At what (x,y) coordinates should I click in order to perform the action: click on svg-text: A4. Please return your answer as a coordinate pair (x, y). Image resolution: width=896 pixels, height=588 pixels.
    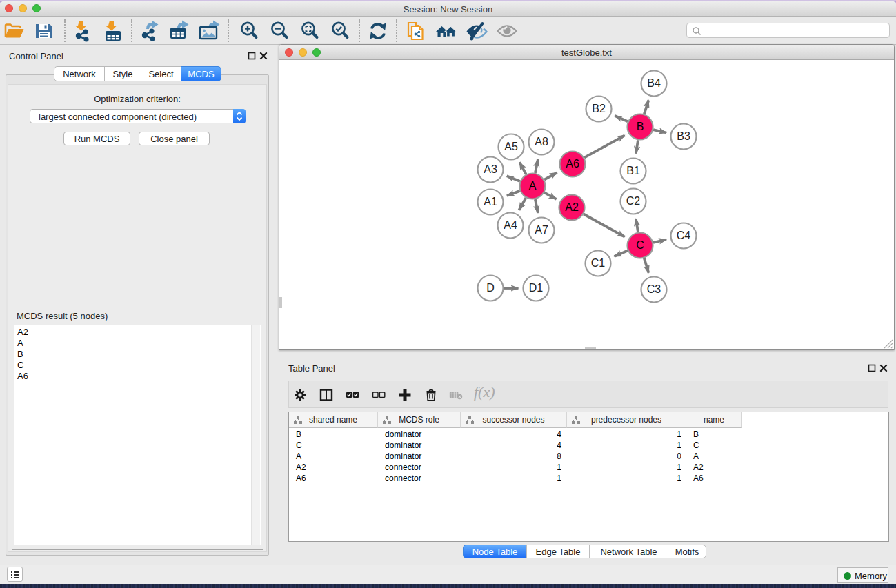
    Looking at the image, I should click on (510, 225).